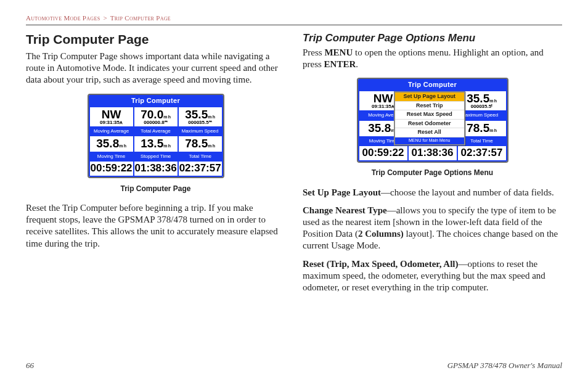 The image size is (588, 381). I want to click on figure-caption: Trip Computer Page Options Menu, so click(433, 173).